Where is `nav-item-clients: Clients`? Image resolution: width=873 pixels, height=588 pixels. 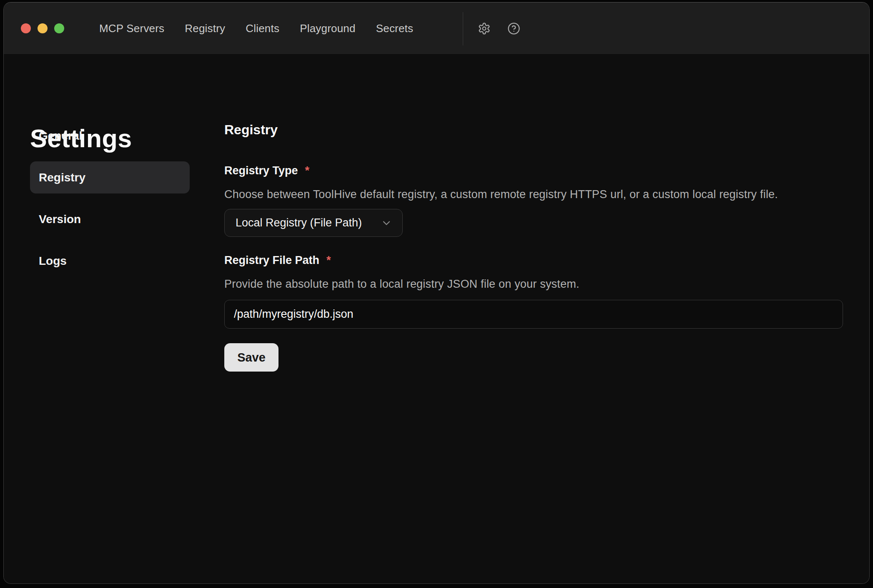
nav-item-clients: Clients is located at coordinates (263, 28).